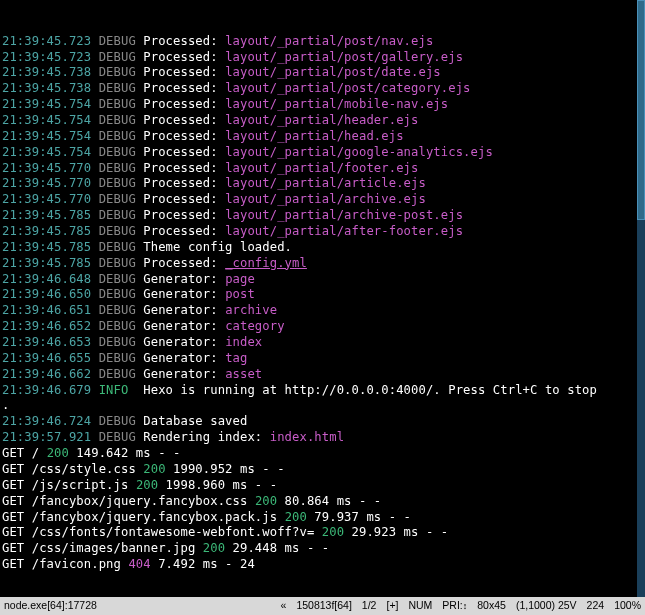  I want to click on log-line: 21:39:45.785 DEBUG Processed: _config.ym…, so click(322, 264).